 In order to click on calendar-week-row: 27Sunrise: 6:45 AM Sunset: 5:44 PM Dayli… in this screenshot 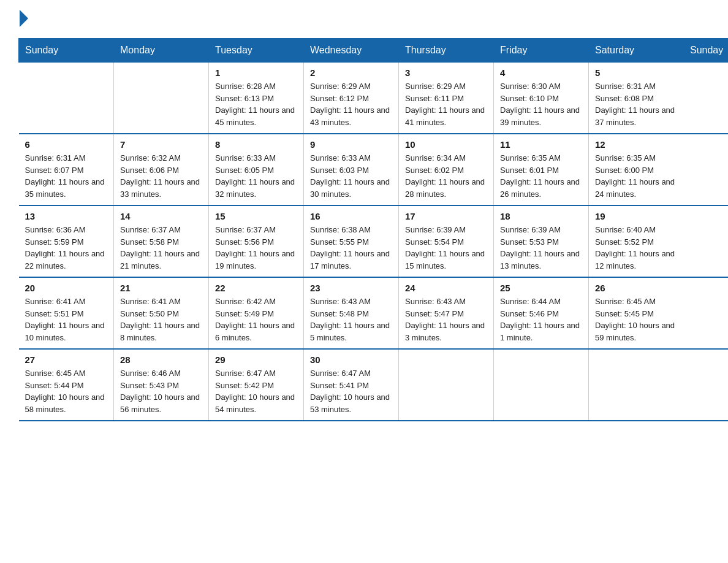, I will do `click(374, 385)`.